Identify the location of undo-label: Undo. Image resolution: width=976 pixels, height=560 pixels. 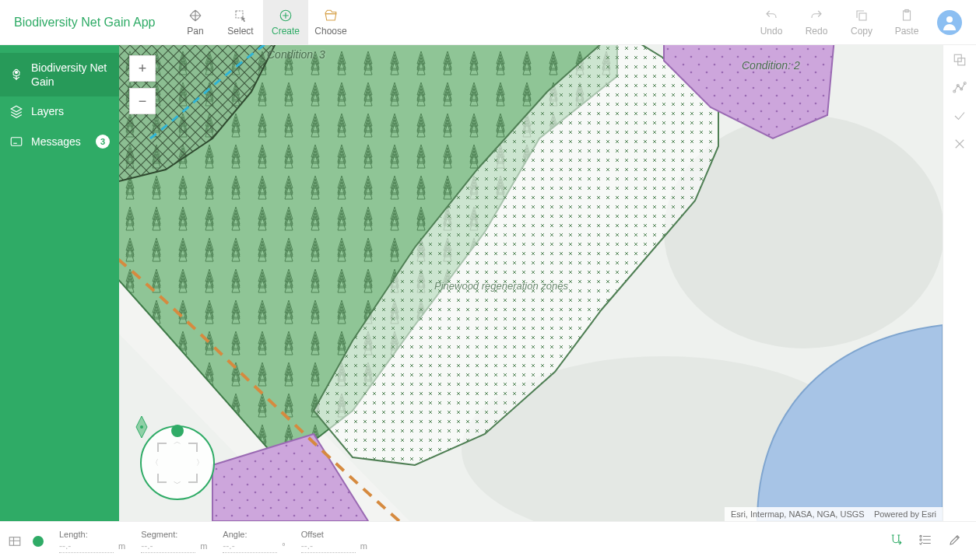
(772, 31).